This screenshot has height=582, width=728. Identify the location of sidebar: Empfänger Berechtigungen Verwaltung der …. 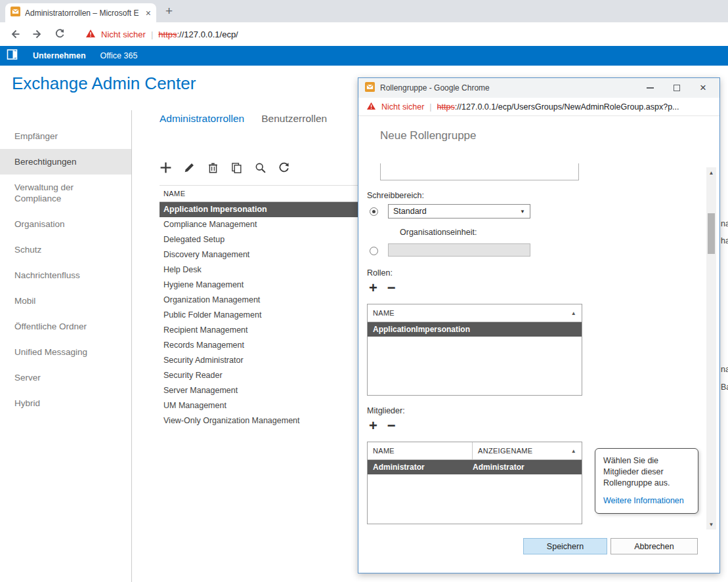
(66, 270).